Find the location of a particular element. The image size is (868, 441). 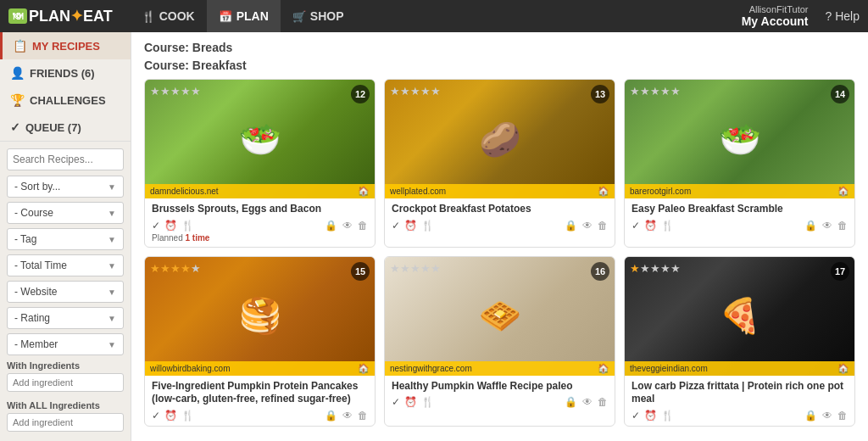

recipe-card: 🥞 15 ★★★★★ willowbirdbaking.com 🏠 Five-I… is located at coordinates (259, 341).